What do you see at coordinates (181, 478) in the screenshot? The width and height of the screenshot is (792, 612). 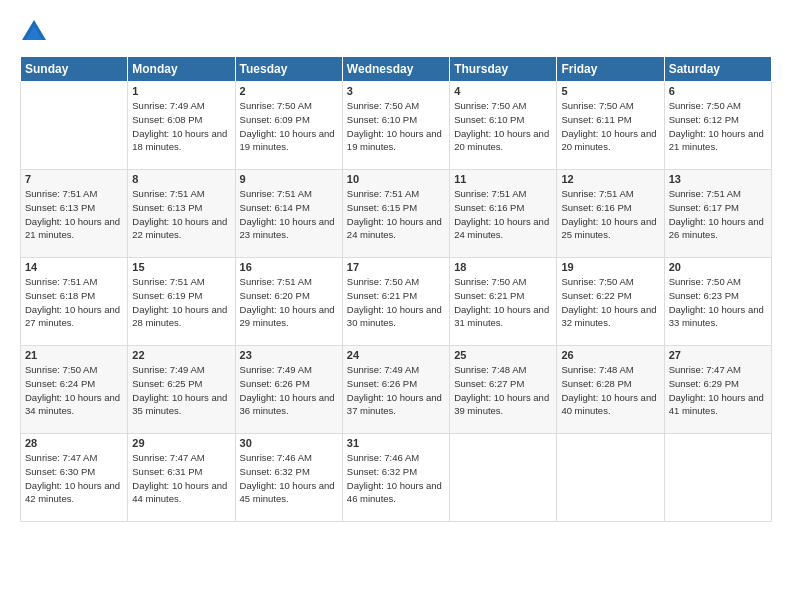 I see `day-info: Sunrise: 7:47 AMSunset: 6:31 PMDaylight:…` at bounding box center [181, 478].